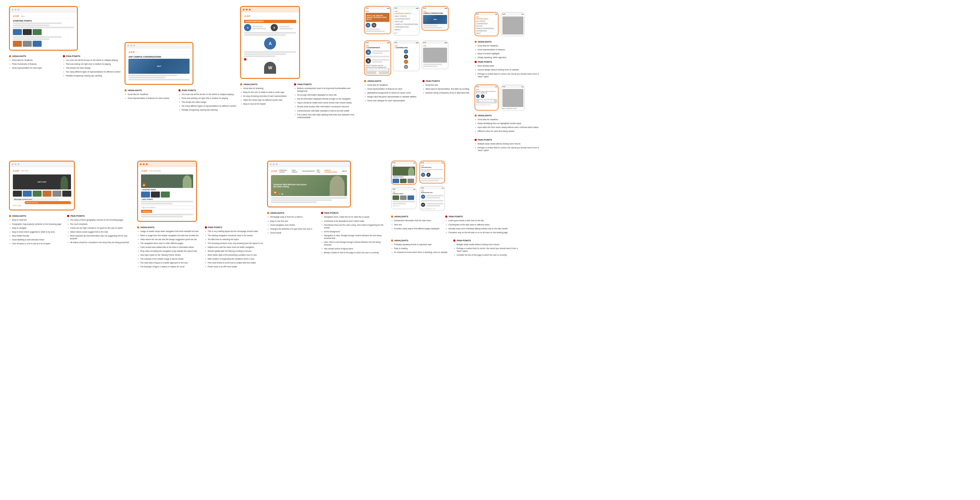 This screenshot has height=500, width=980. What do you see at coordinates (415, 228) in the screenshot?
I see `r2-ph-h3: Provides useful way to find different pa…` at bounding box center [415, 228].